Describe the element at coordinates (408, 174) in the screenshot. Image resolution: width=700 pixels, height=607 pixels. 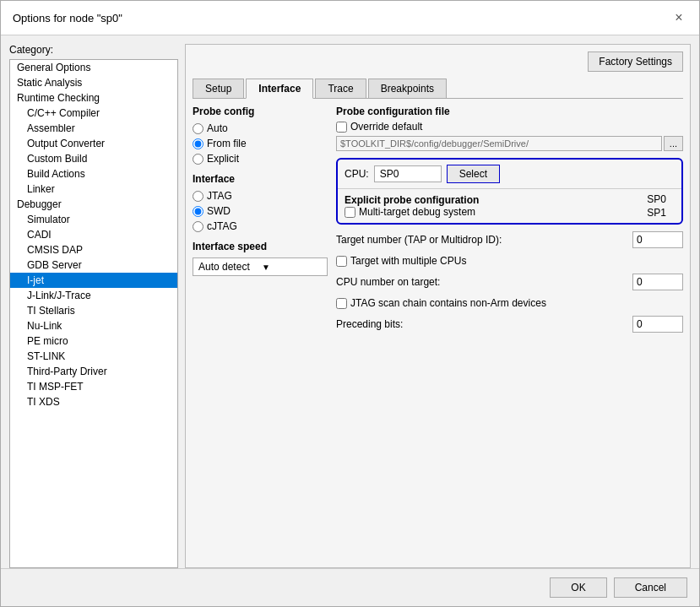
I see `cpu-input` at that location.